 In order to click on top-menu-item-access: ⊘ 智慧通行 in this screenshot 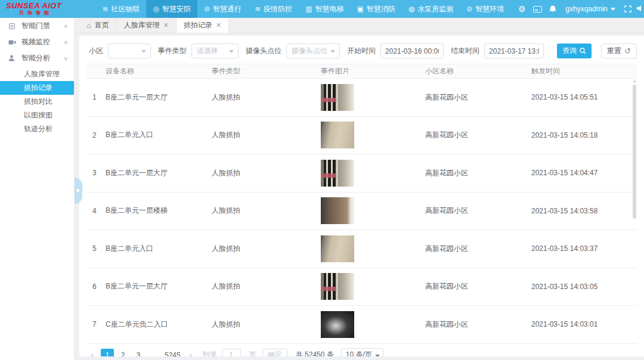, I will do `click(223, 9)`.